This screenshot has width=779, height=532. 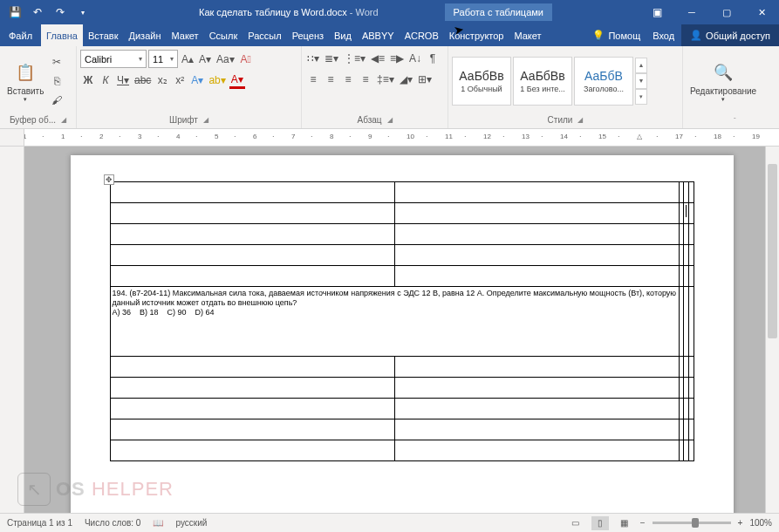 I want to click on word-count: Число слов: 0, so click(x=113, y=523).